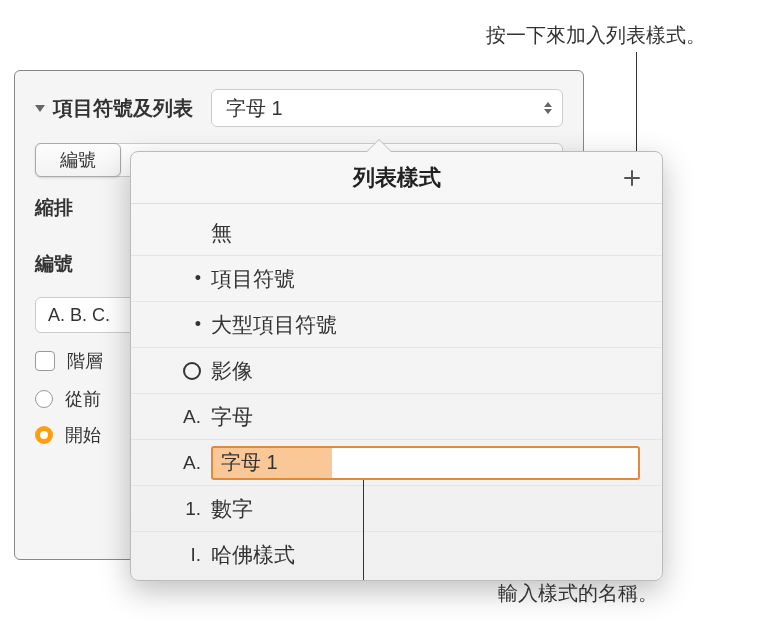 The image size is (758, 633). Describe the element at coordinates (426, 279) in the screenshot. I see `style-label: 項目符號` at that location.